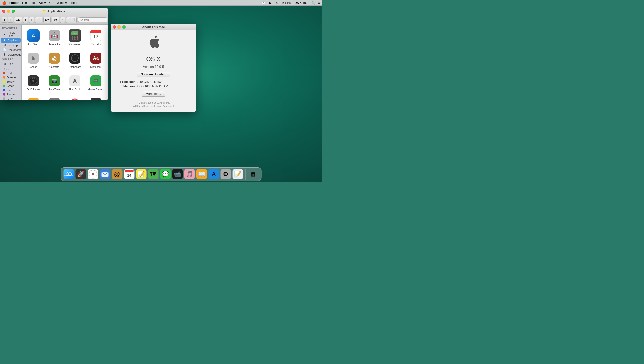 The height and width of the screenshot is (364, 644). What do you see at coordinates (93, 174) in the screenshot?
I see `dock-safari` at bounding box center [93, 174].